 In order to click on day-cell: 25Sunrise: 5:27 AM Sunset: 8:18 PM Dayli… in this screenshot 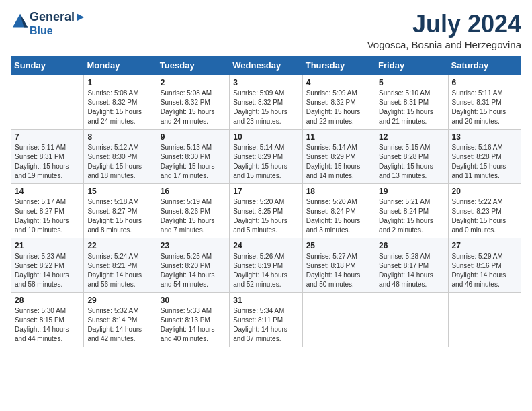, I will do `click(339, 265)`.